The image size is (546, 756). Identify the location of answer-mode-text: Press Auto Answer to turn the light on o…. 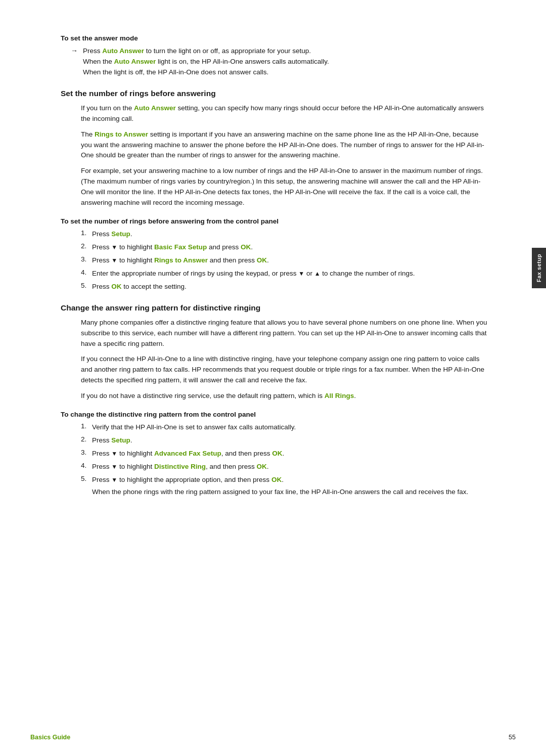
(206, 62).